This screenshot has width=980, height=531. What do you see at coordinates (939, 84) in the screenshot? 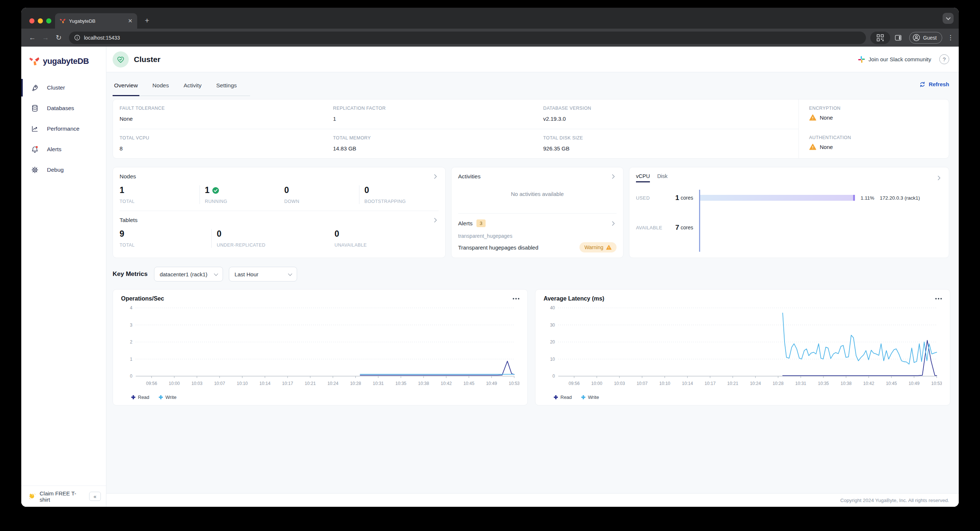
I see `refresh-label: Refresh` at bounding box center [939, 84].